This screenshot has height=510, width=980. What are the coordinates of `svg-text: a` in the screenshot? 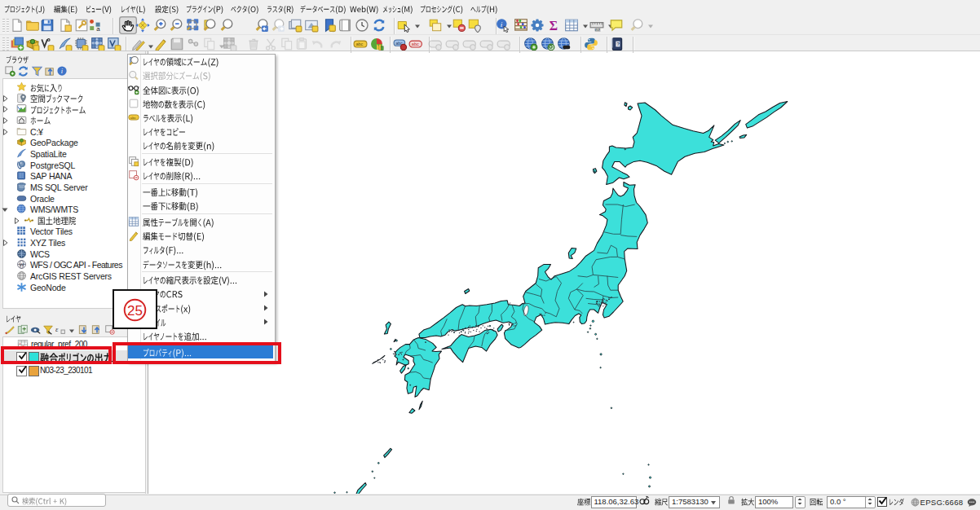 It's located at (98, 29).